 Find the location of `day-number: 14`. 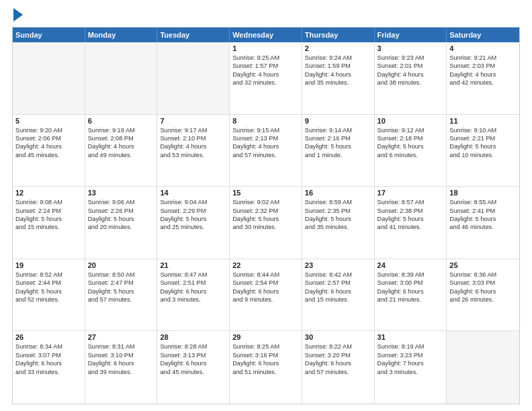

day-number: 14 is located at coordinates (193, 193).